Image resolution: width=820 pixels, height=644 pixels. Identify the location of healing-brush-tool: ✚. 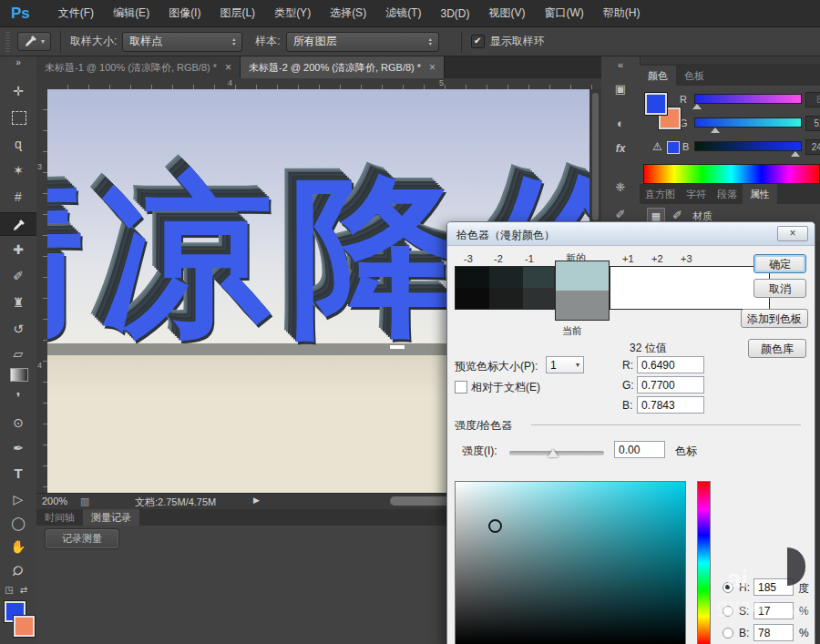
(18, 250).